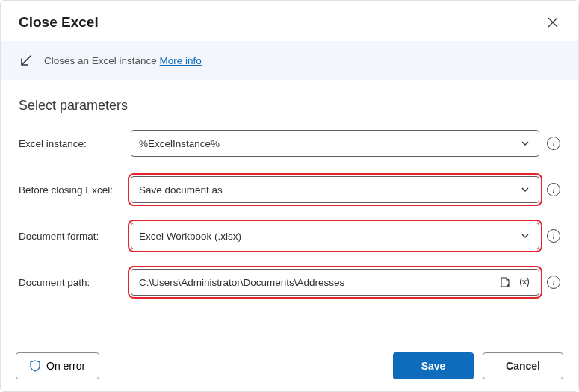 This screenshot has width=579, height=392. I want to click on save-button: Save, so click(433, 366).